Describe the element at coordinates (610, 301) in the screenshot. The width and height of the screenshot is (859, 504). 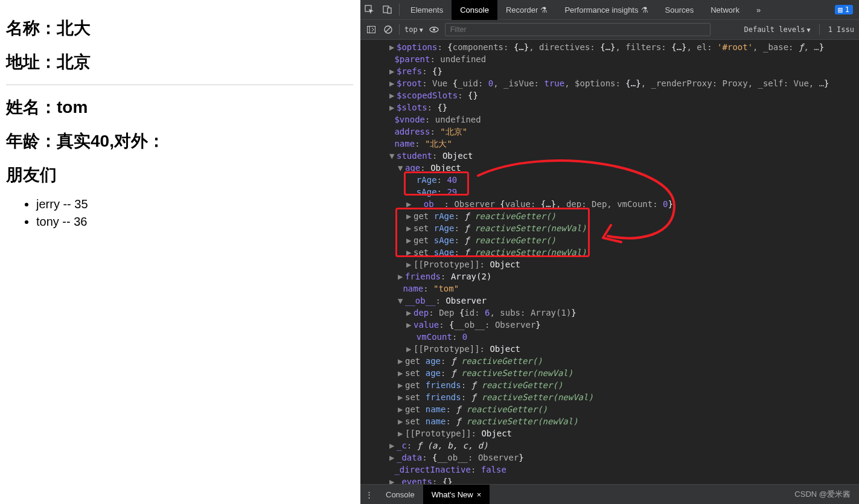
I see `console-line: ▼__ob__: Observer` at that location.